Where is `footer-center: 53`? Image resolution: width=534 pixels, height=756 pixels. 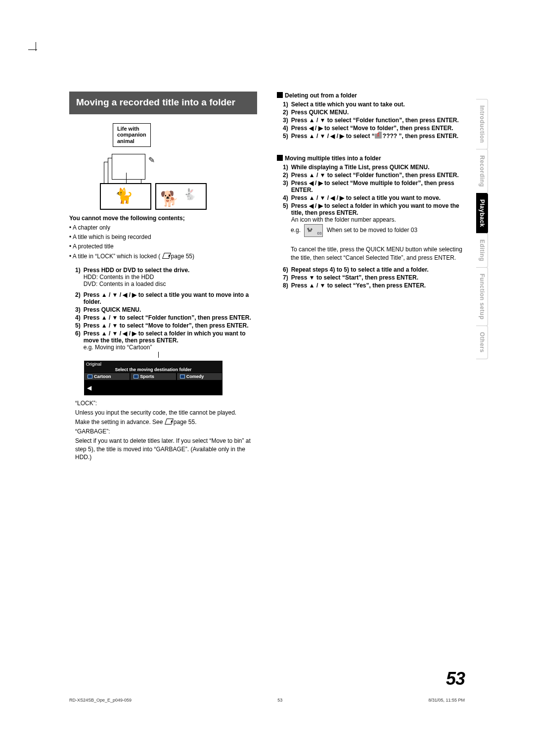 footer-center: 53 is located at coordinates (280, 700).